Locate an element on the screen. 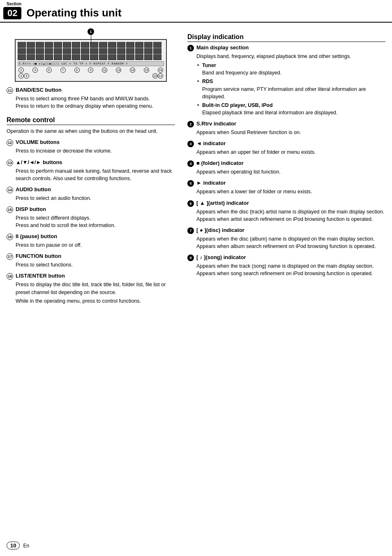 The height and width of the screenshot is (556, 392). display-item-5-label: ► indicator is located at coordinates (211, 183).